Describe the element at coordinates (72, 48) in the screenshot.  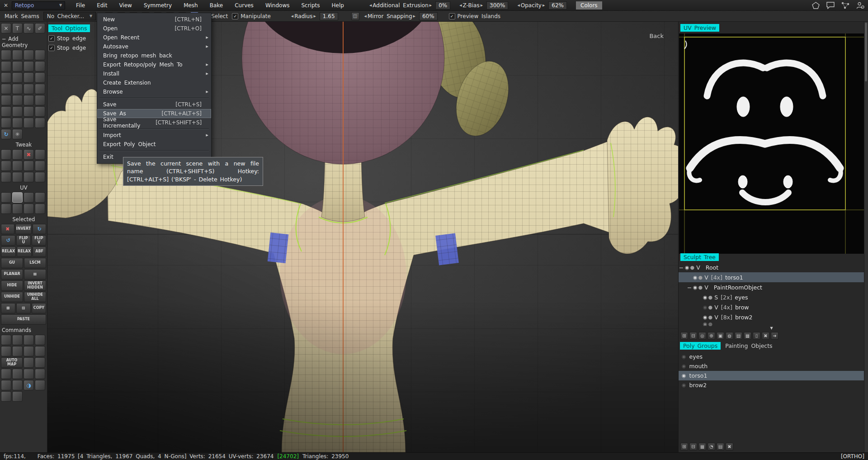
I see `stop-edge-checkbox-2: ✓ Stop edge` at that location.